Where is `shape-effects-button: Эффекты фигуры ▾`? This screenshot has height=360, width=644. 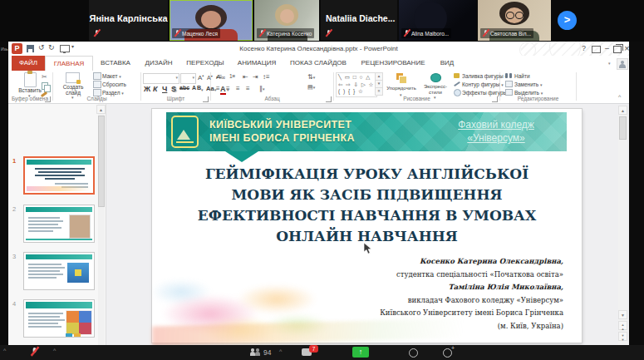 shape-effects-button: Эффекты фигуры ▾ is located at coordinates (482, 93).